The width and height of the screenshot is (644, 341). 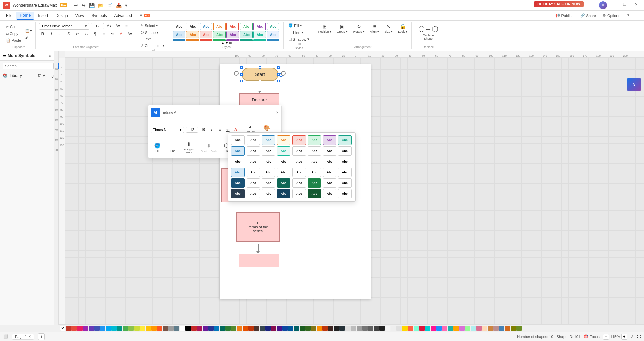 I want to click on bold-button: B, so click(x=43, y=34).